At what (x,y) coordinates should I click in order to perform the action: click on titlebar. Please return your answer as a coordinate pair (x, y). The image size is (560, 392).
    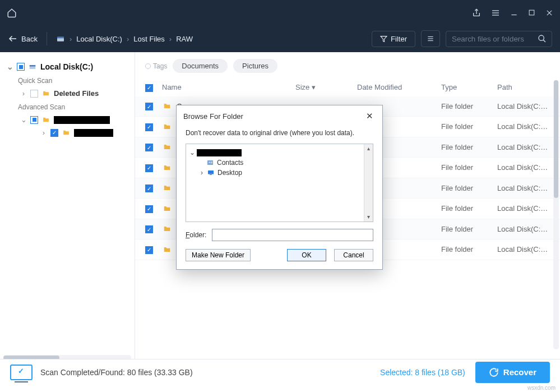
    Looking at the image, I should click on (280, 12).